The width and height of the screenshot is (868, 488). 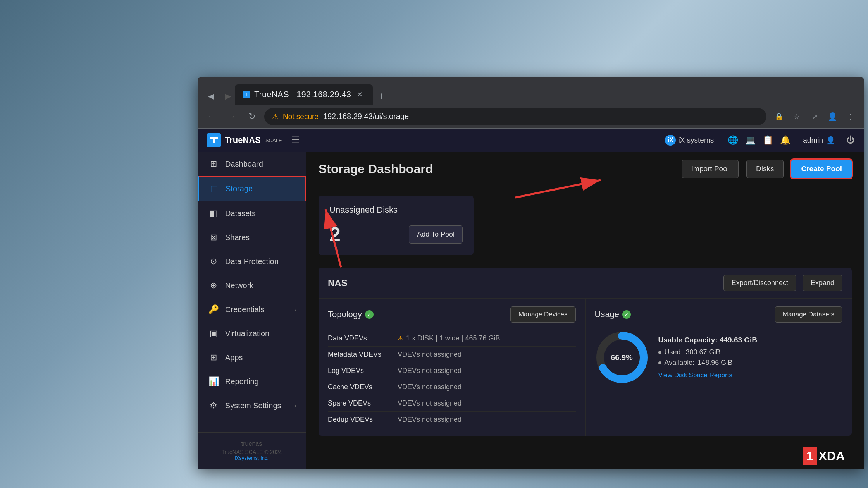 I want to click on sidebar-label-datasets: Datasets, so click(x=240, y=214).